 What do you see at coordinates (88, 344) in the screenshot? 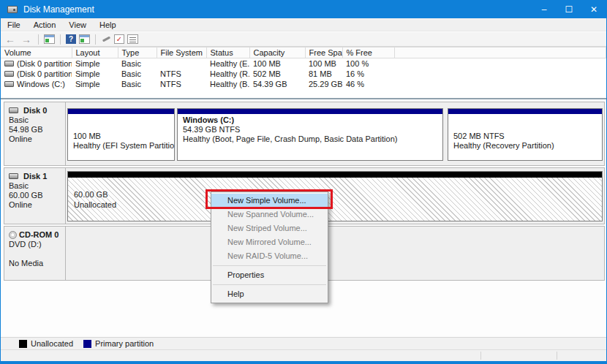
I see `primary-partition-legend-swatch` at bounding box center [88, 344].